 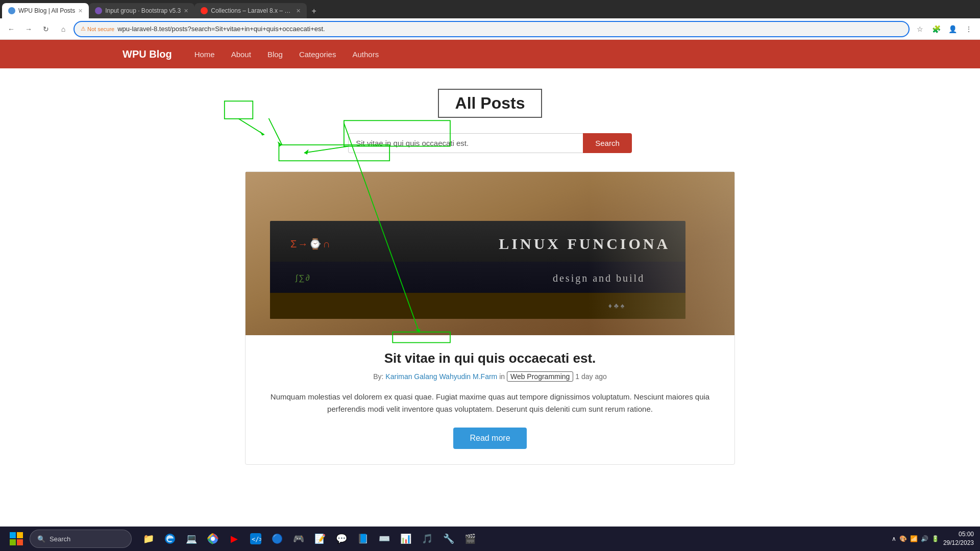 I want to click on taskbar-app-excel: 📊, so click(x=406, y=539).